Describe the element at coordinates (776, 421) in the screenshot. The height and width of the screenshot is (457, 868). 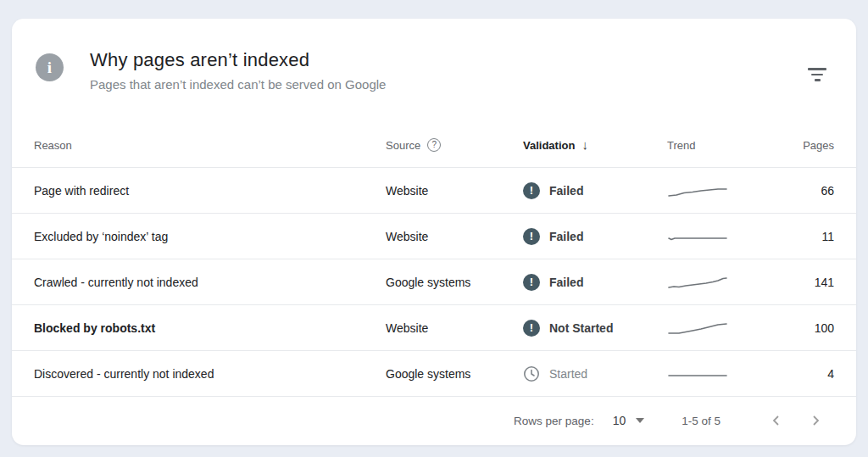
I see `chevron-left-icon` at that location.